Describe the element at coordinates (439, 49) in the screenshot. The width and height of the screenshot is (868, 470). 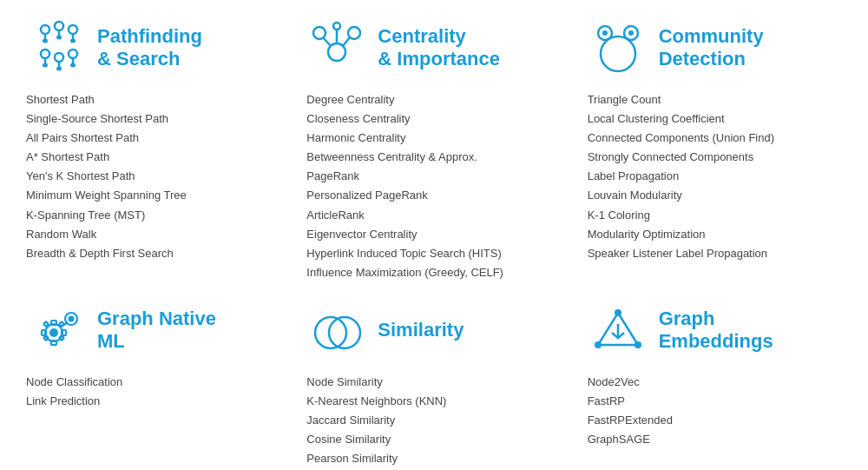
I see `centrality-title: Centrality& Importance` at that location.